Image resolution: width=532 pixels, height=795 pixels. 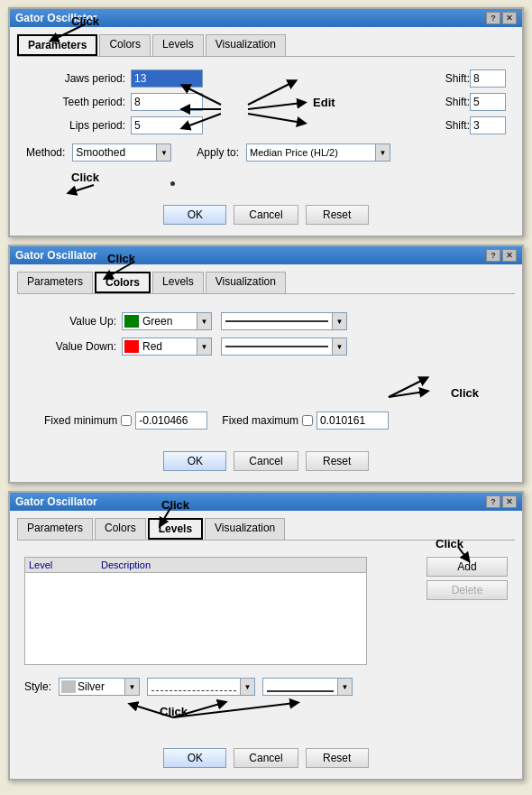 What do you see at coordinates (179, 45) in the screenshot?
I see `tab-levels-1: Levels` at bounding box center [179, 45].